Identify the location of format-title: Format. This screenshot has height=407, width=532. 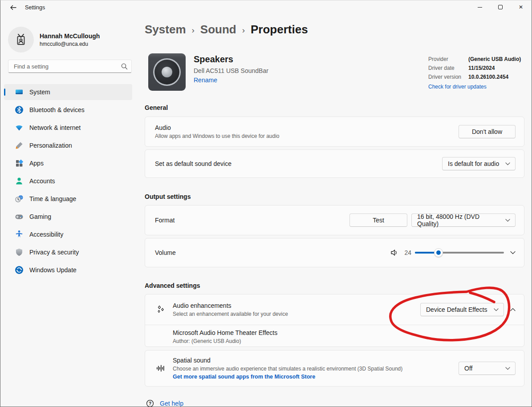
(165, 220).